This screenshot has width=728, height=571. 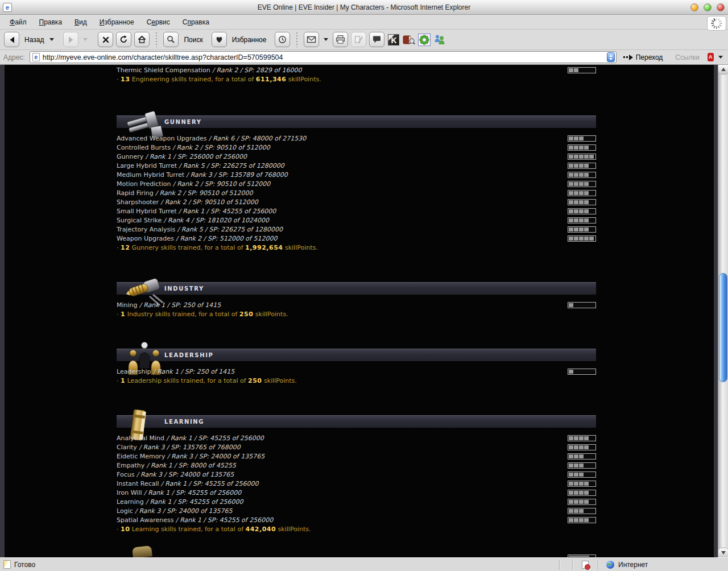 What do you see at coordinates (282, 40) in the screenshot?
I see `history-button` at bounding box center [282, 40].